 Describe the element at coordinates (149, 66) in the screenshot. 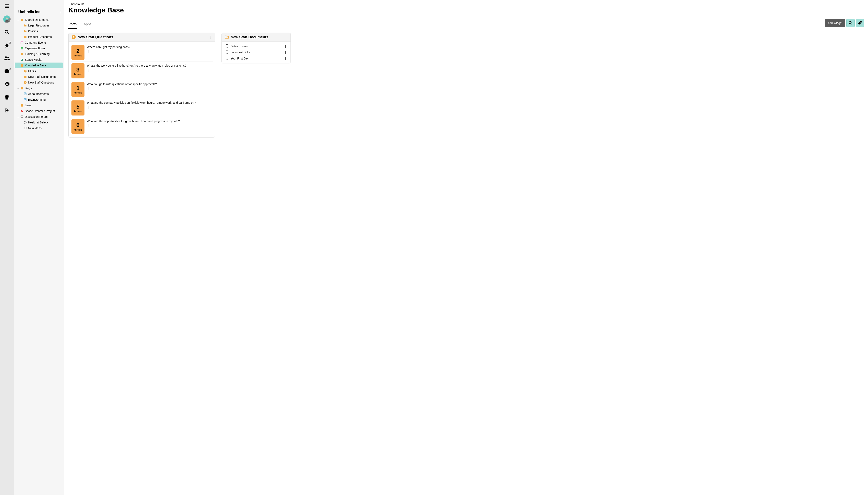

I see `question-text: What's the work culture like here? or Ar…` at that location.